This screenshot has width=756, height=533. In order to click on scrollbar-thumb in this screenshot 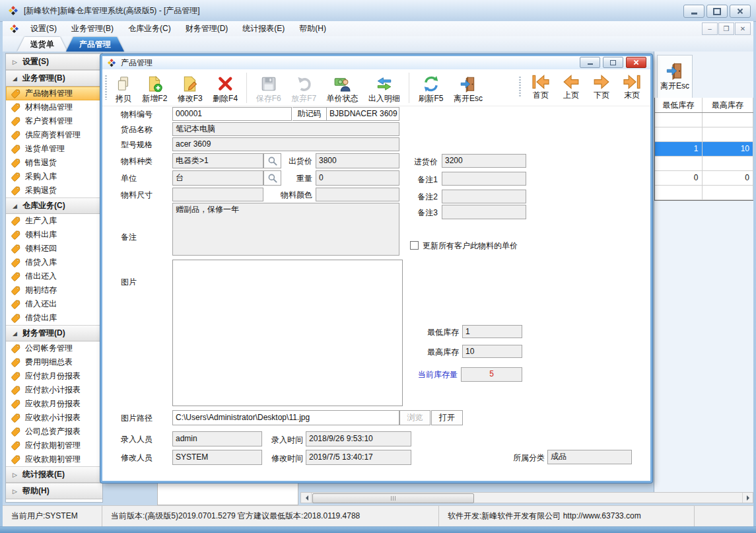, I will do `click(394, 498)`.